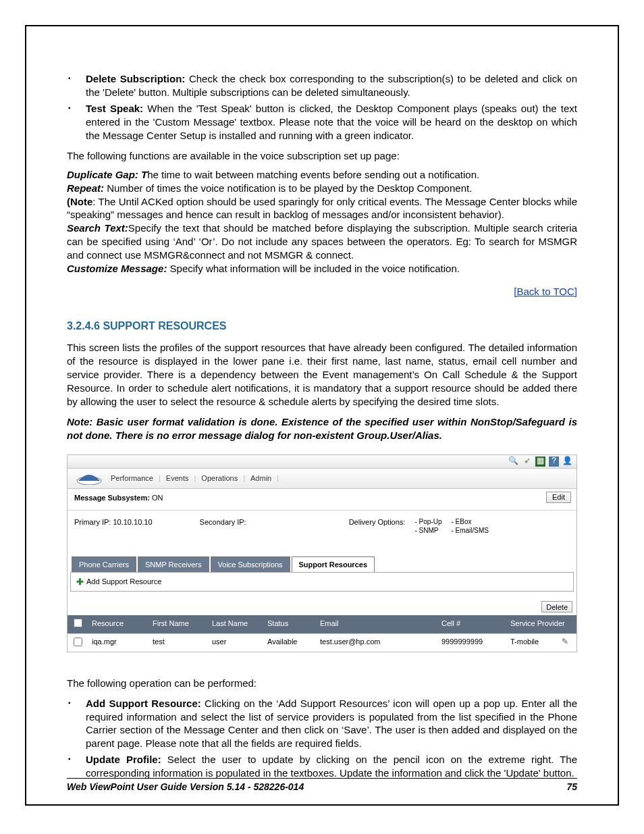 This screenshot has height=834, width=644. Describe the element at coordinates (132, 522) in the screenshot. I see `primary-ip-value: 10.10.10.10` at that location.